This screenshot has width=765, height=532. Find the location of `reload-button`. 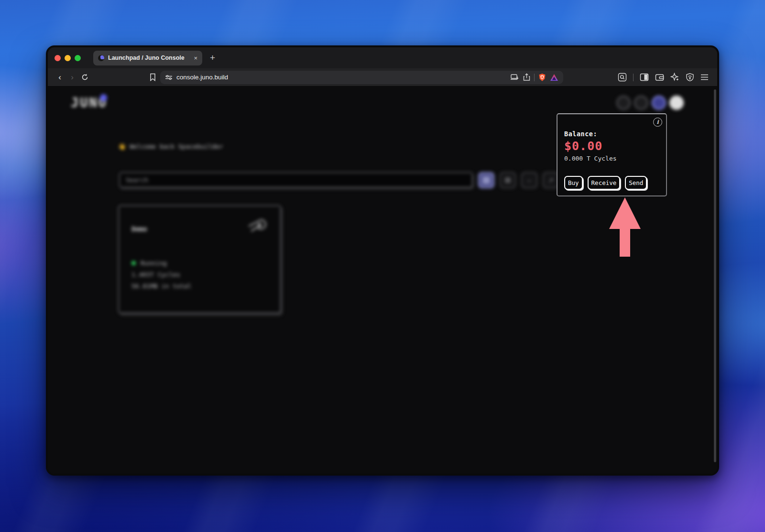

reload-button is located at coordinates (85, 77).